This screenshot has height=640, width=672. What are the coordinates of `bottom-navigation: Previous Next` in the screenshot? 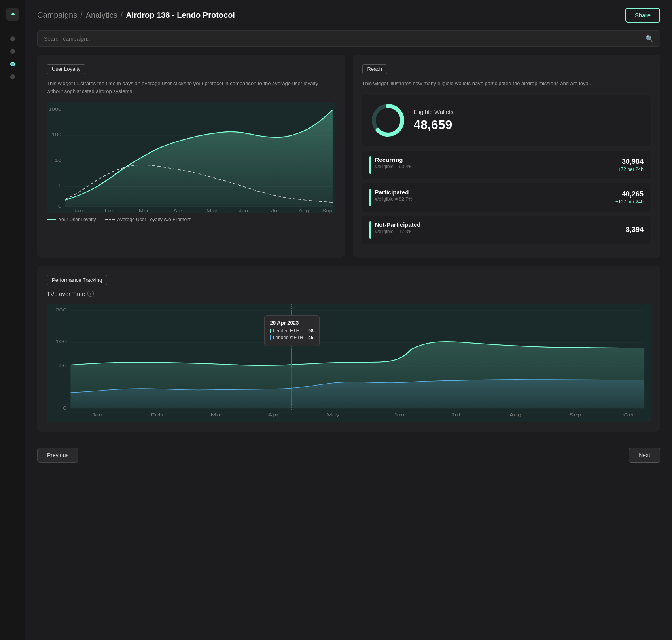 It's located at (349, 461).